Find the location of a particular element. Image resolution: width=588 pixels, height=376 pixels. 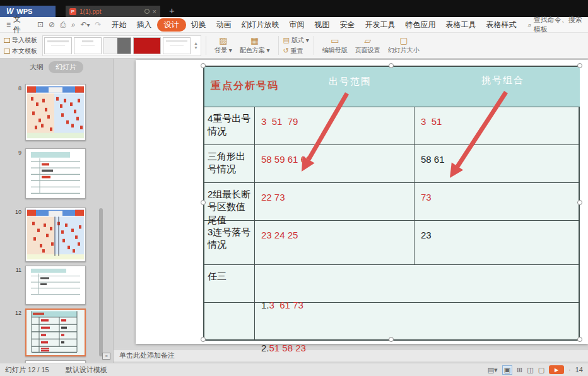

selection-handle-nw is located at coordinates (203, 66).